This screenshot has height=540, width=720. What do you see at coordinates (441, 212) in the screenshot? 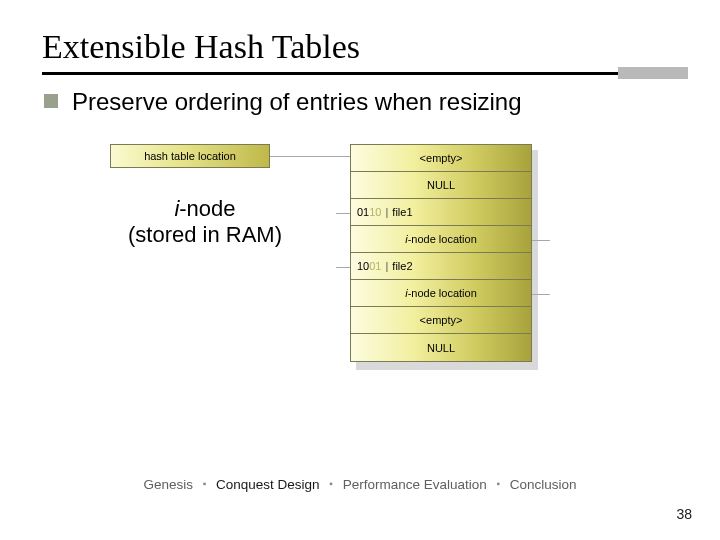
I see `cell-entry-file1: 0110 | file1` at bounding box center [441, 212].